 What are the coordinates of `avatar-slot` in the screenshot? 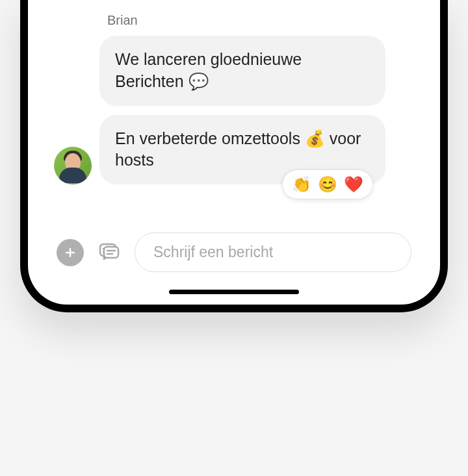 It's located at (73, 166).